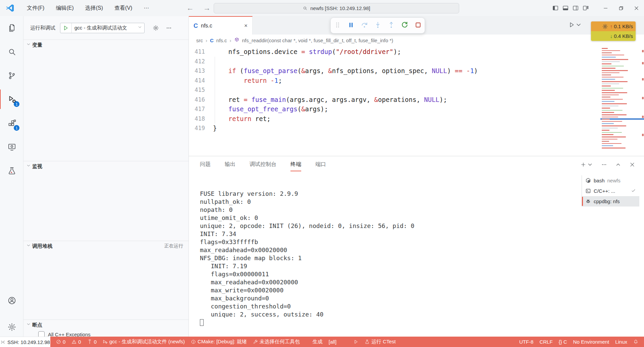 The height and width of the screenshot is (347, 644). Describe the element at coordinates (263, 166) in the screenshot. I see `panel-tab-调试控制台: 调试控制台` at that location.